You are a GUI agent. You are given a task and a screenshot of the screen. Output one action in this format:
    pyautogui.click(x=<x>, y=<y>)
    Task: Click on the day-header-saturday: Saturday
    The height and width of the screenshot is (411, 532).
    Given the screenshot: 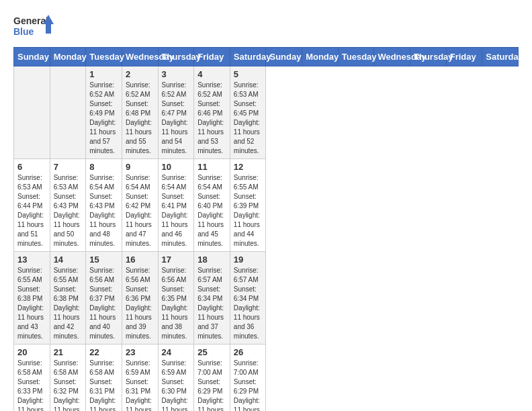 What is the action you would take?
    pyautogui.click(x=500, y=57)
    